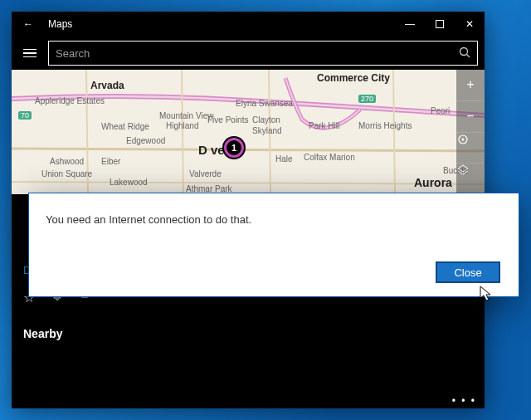 This screenshot has width=531, height=420. Describe the element at coordinates (367, 99) in the screenshot. I see `map-shield-i270: 270` at that location.